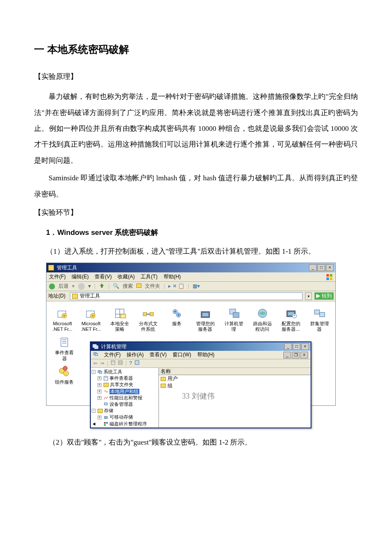 The height and width of the screenshot is (555, 392). I want to click on up-button, so click(102, 286).